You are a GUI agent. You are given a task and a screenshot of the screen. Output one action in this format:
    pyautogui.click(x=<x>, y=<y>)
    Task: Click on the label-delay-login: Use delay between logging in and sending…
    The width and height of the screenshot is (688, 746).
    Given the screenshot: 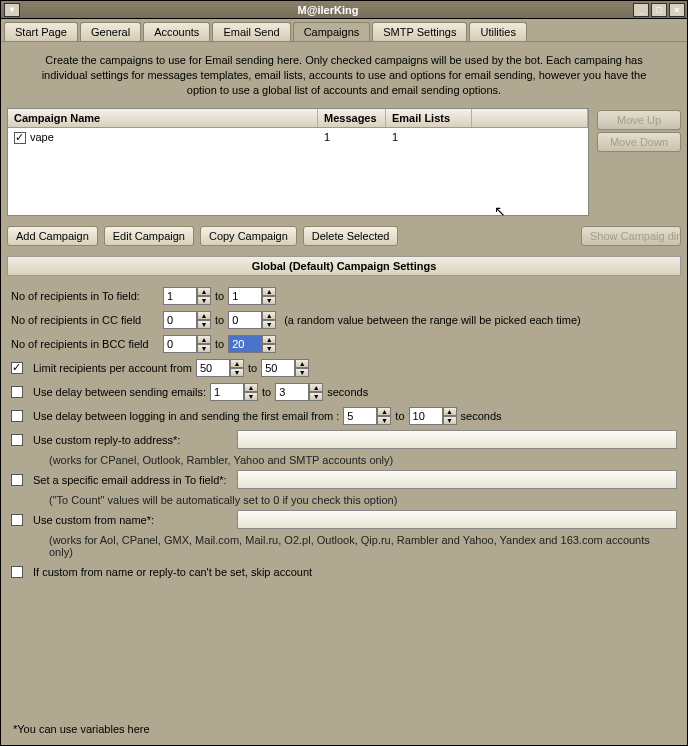 What is the action you would take?
    pyautogui.click(x=186, y=416)
    